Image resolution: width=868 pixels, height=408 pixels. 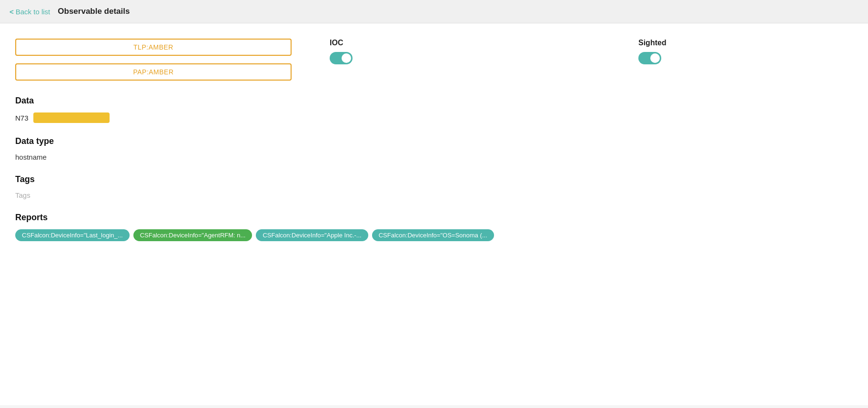 What do you see at coordinates (312, 235) in the screenshot?
I see `report-tag-item: CSFalcon:DeviceInfo="Apple Inc.-...` at bounding box center [312, 235].